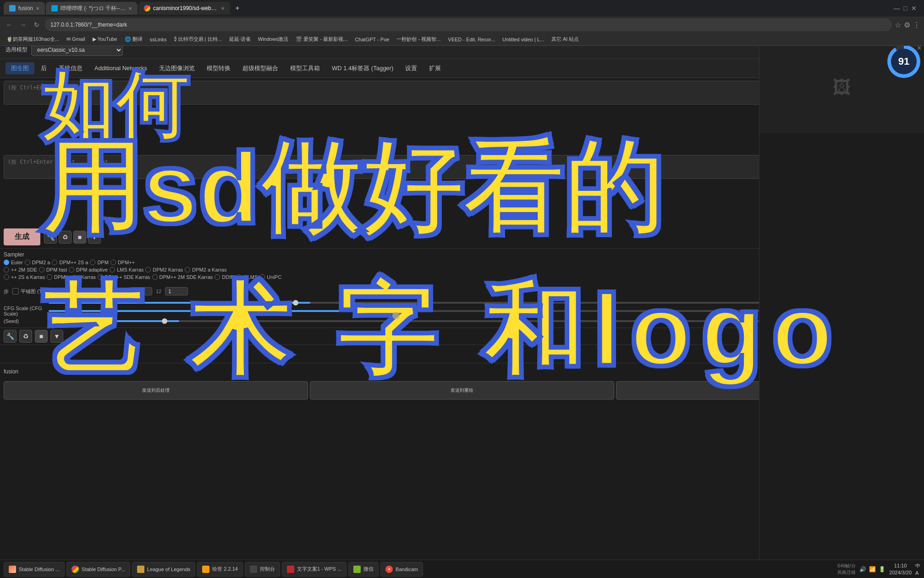 This screenshot has width=924, height=578. I want to click on sampler-ddim-radio, so click(217, 277).